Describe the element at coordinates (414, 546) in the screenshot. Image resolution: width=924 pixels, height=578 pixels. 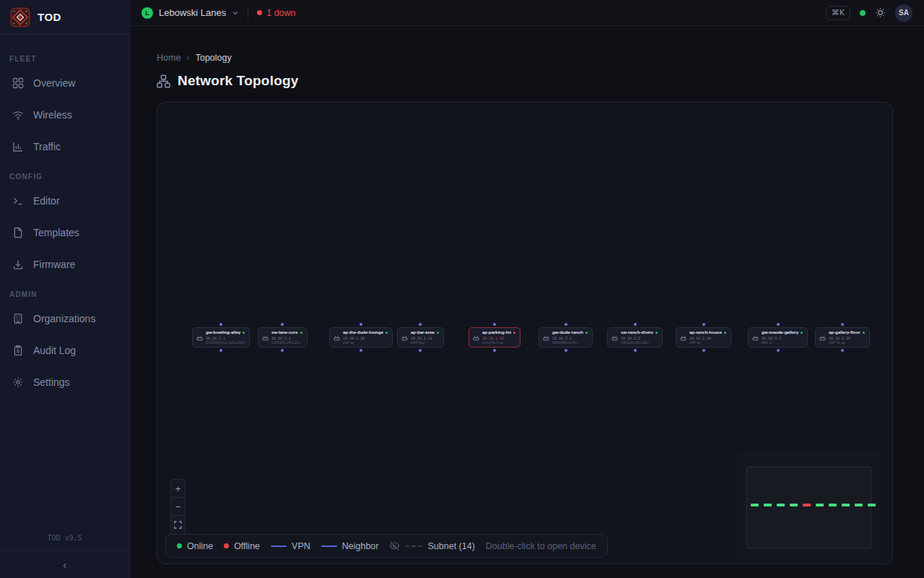
I see `subnet-dash-icon` at that location.